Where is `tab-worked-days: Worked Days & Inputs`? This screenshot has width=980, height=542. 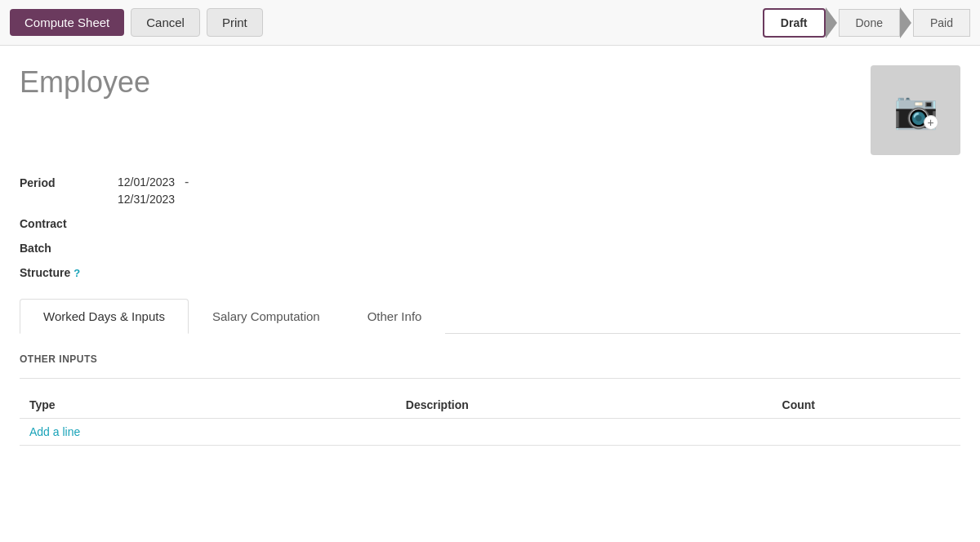 tab-worked-days: Worked Days & Inputs is located at coordinates (105, 317).